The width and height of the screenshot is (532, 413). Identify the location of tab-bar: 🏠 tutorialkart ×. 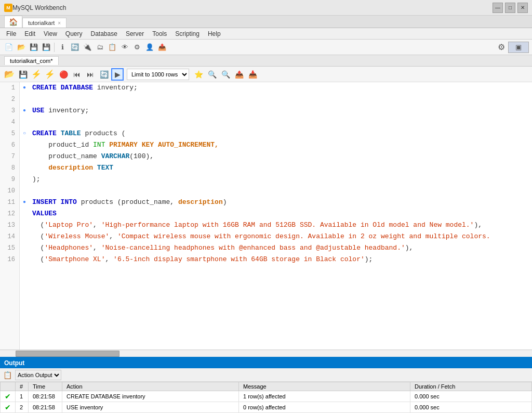
(266, 22).